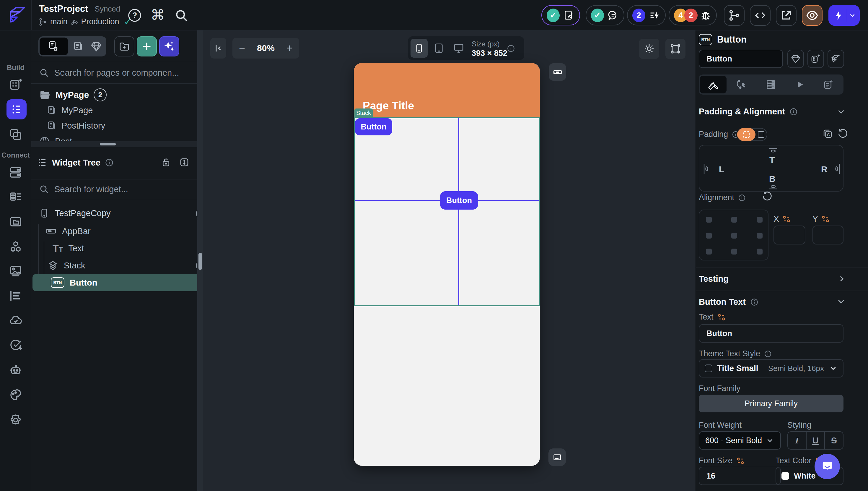 This screenshot has height=491, width=868. Describe the element at coordinates (17, 109) in the screenshot. I see `rail-item-widget-tree-selected` at that location.